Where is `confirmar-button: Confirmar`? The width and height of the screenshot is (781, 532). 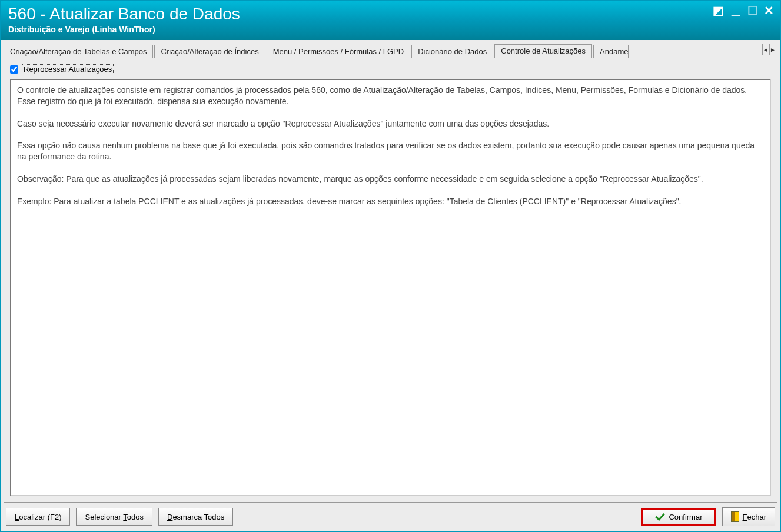
confirmar-button: Confirmar is located at coordinates (678, 517).